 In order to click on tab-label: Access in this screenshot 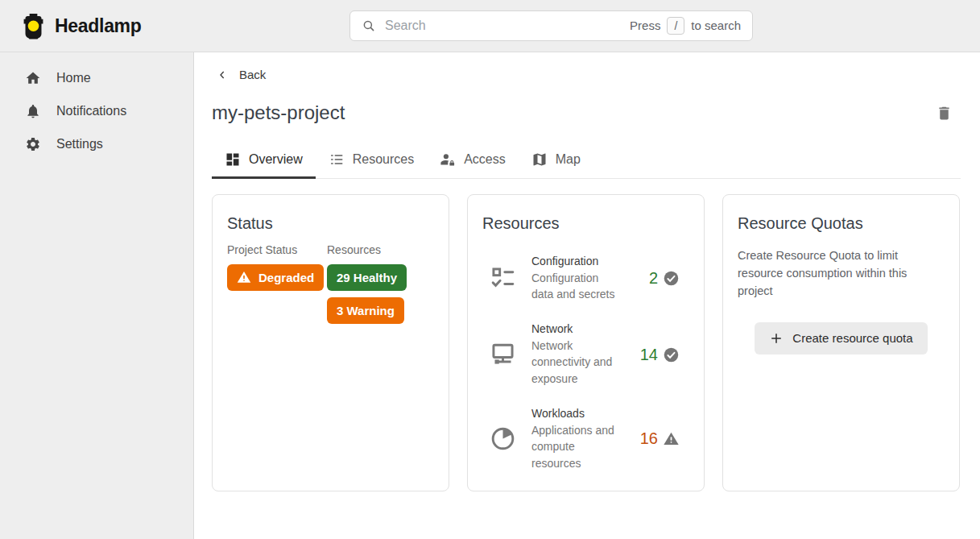, I will do `click(485, 160)`.